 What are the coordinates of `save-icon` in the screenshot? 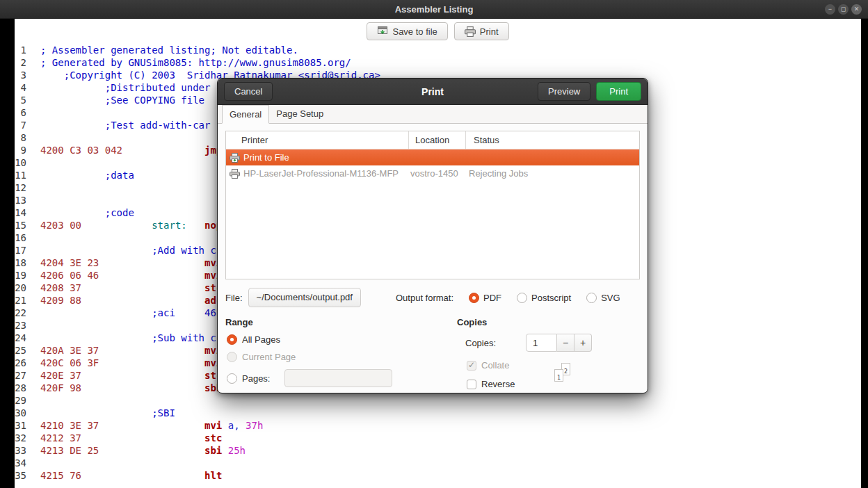 It's located at (383, 31).